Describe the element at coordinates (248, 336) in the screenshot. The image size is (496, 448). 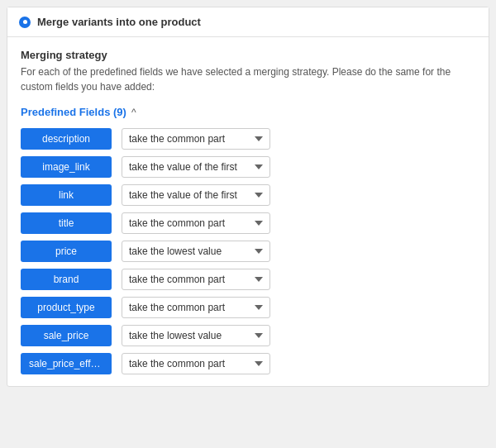
I see `table-row: sale_pricetake the common parttake the v…` at that location.